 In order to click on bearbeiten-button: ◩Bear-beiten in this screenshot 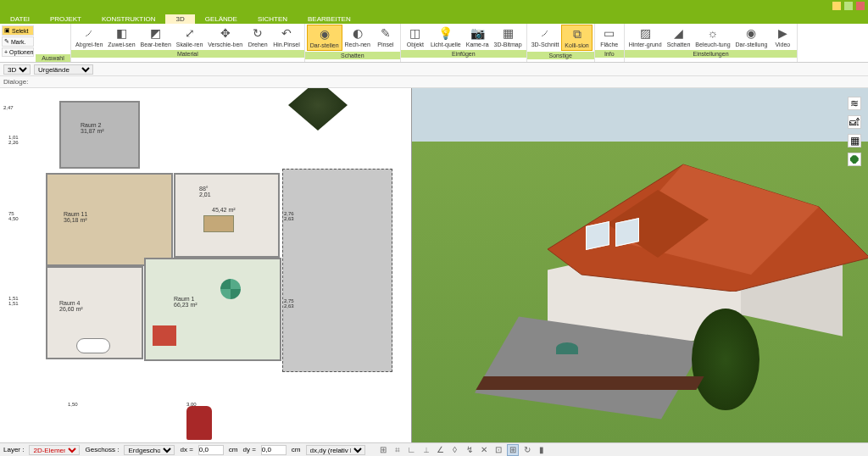, I will do `click(156, 37)`.